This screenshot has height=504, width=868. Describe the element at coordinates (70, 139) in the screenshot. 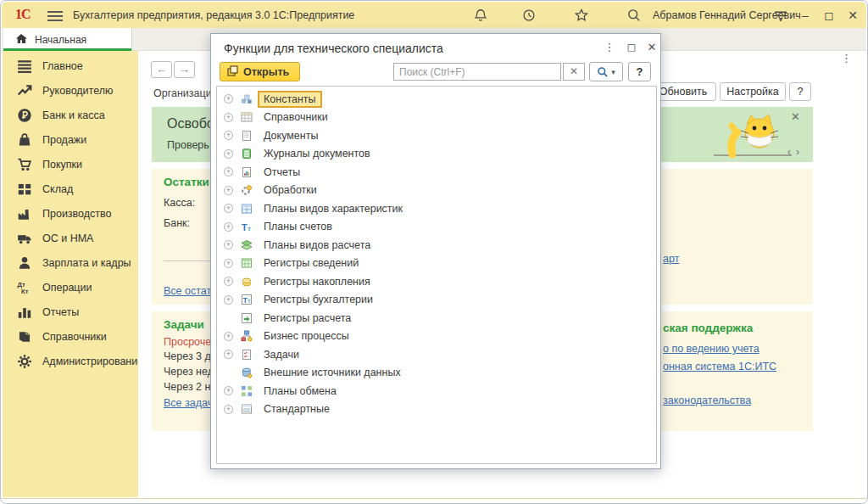

I see `sidebar-item-shopping-bag: Продажи` at that location.